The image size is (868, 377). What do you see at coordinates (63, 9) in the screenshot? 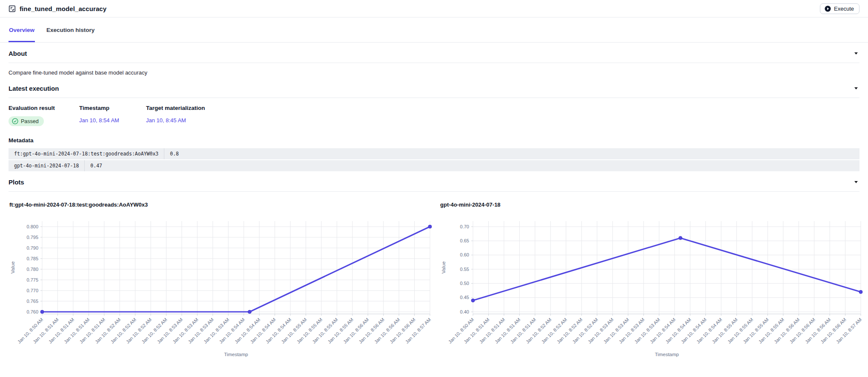
I see `page-title: fine_tuned_model_accuracy` at bounding box center [63, 9].